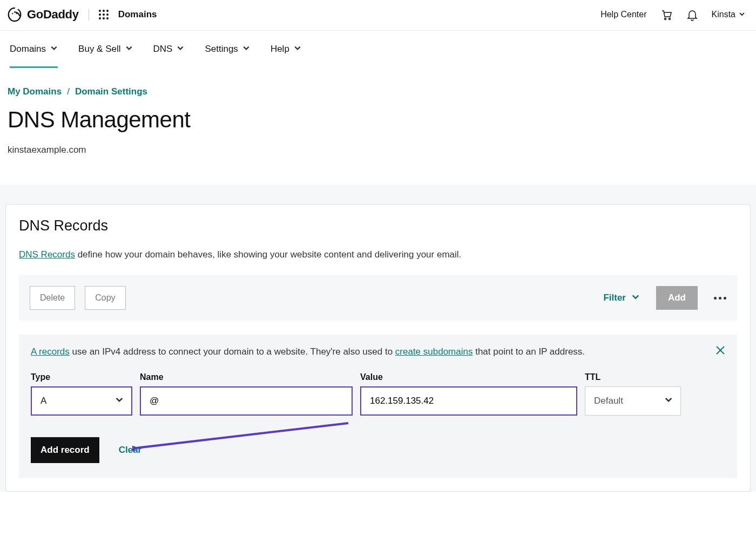 The height and width of the screenshot is (537, 756). I want to click on divider, so click(89, 15).